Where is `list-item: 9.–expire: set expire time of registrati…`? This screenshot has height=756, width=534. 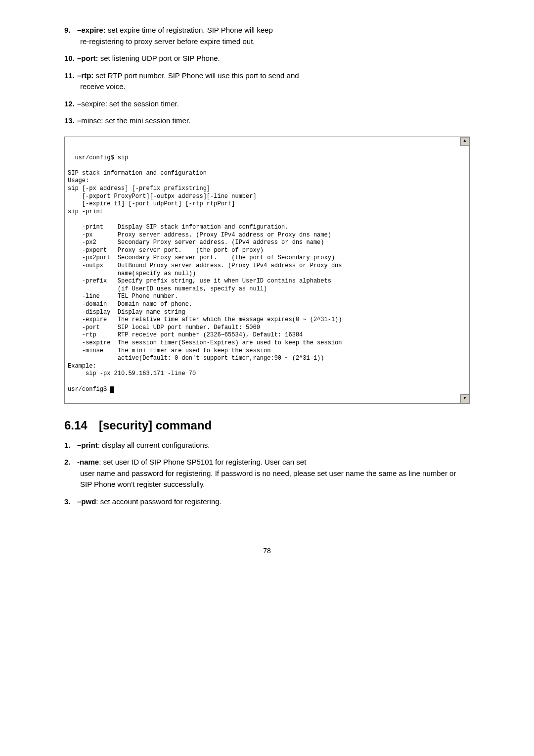
list-item: 9.–expire: set expire time of registrati… is located at coordinates (267, 36).